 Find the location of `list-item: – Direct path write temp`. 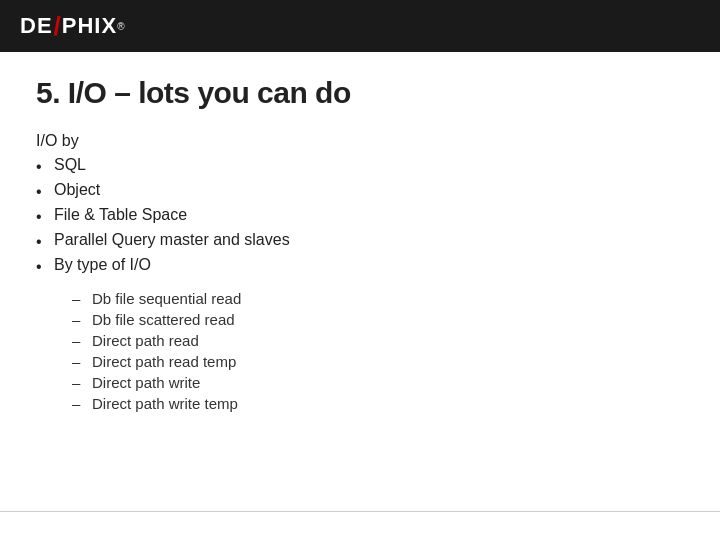

list-item: – Direct path write temp is located at coordinates (378, 404).